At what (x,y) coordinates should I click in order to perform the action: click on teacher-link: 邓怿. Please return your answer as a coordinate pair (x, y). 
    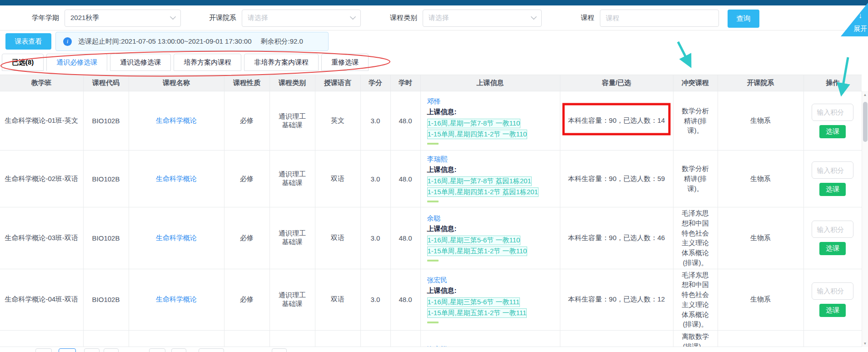
    Looking at the image, I should click on (434, 102).